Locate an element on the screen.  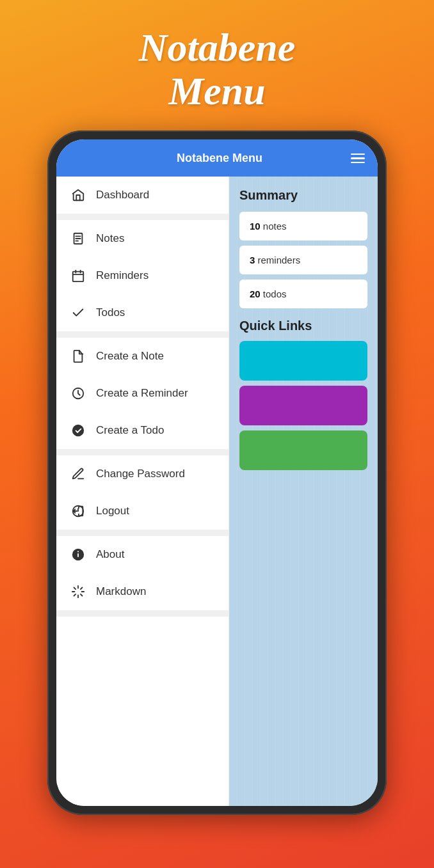
file-icon is located at coordinates (78, 356).